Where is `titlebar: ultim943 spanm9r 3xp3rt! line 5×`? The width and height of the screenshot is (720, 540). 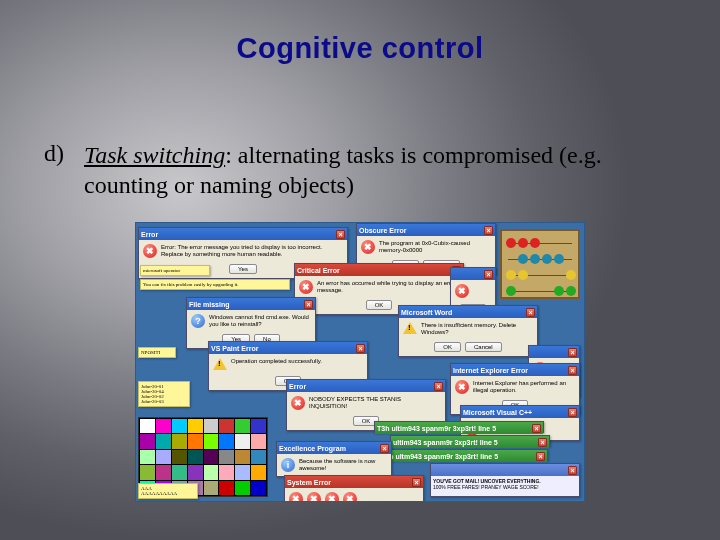
titlebar: ultim943 spanm9r 3xp3rt! line 5× is located at coordinates (470, 442).